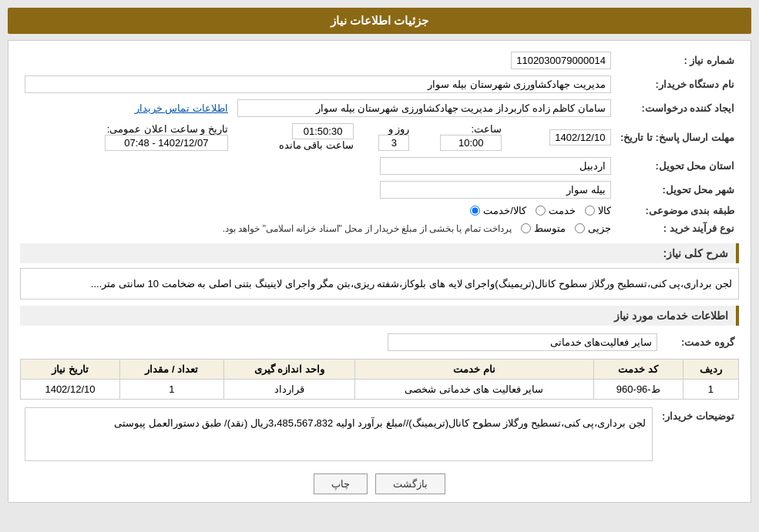 The width and height of the screenshot is (759, 532). Describe the element at coordinates (710, 370) in the screenshot. I see `col-row: ردیف` at that location.